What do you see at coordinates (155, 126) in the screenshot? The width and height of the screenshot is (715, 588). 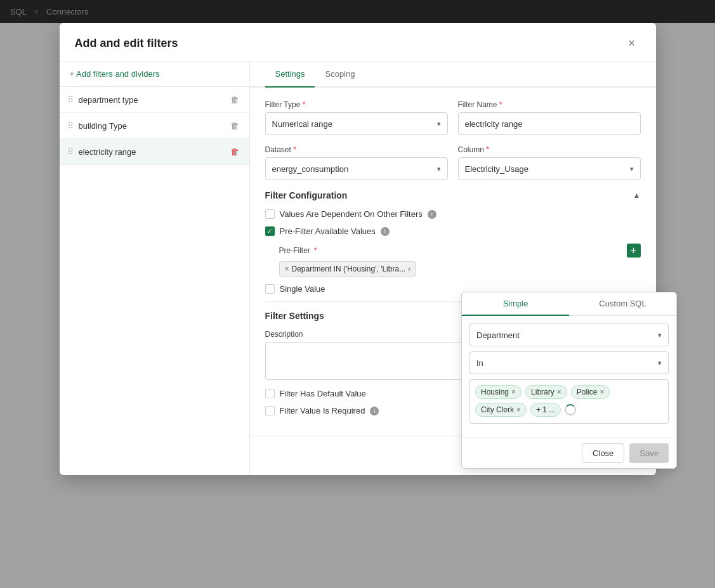 I see `sidebar-item-building-type: ⠿ building Type 🗑` at bounding box center [155, 126].